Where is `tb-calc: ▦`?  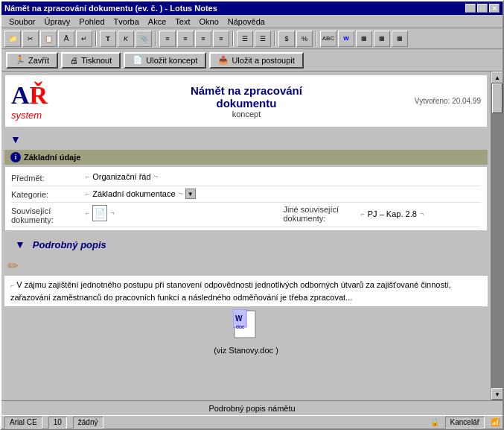 tb-calc: ▦ is located at coordinates (400, 39).